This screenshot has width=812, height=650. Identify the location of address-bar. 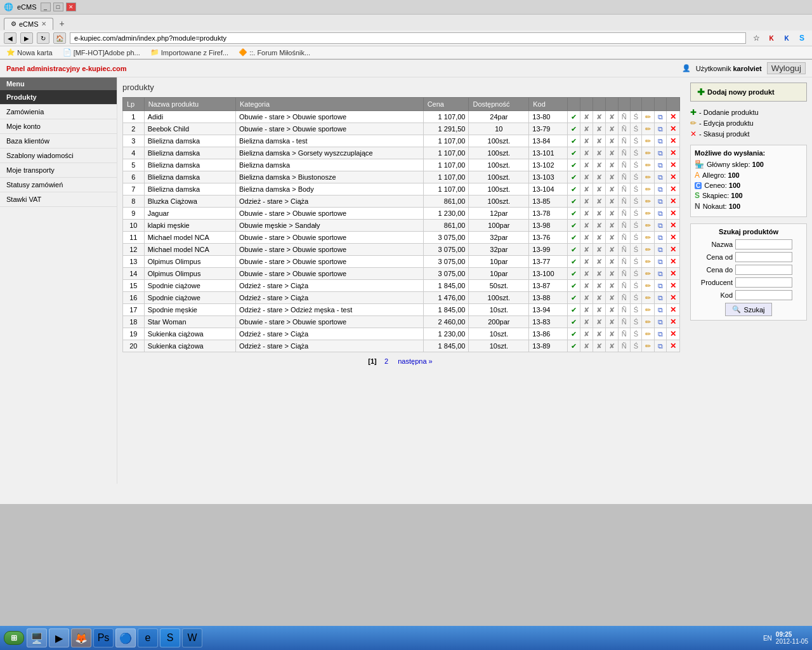
(408, 38).